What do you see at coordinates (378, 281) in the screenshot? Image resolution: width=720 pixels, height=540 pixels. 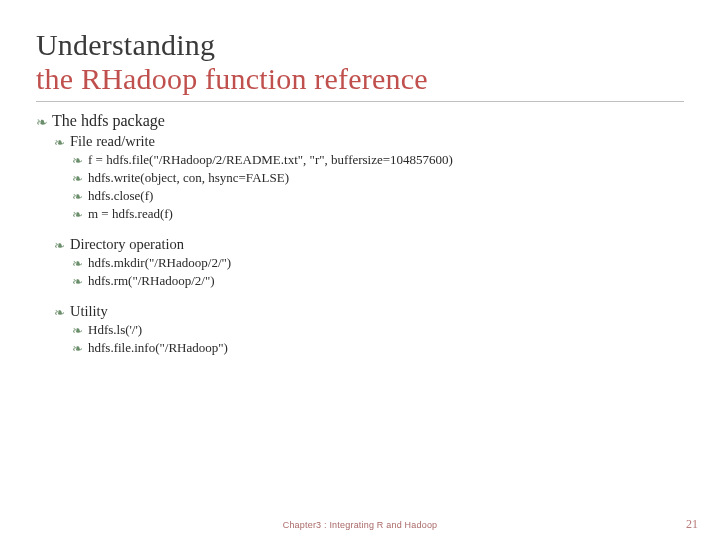 I see `list-item: ❧ hdfs.rm("/RHadoop/2/")` at bounding box center [378, 281].